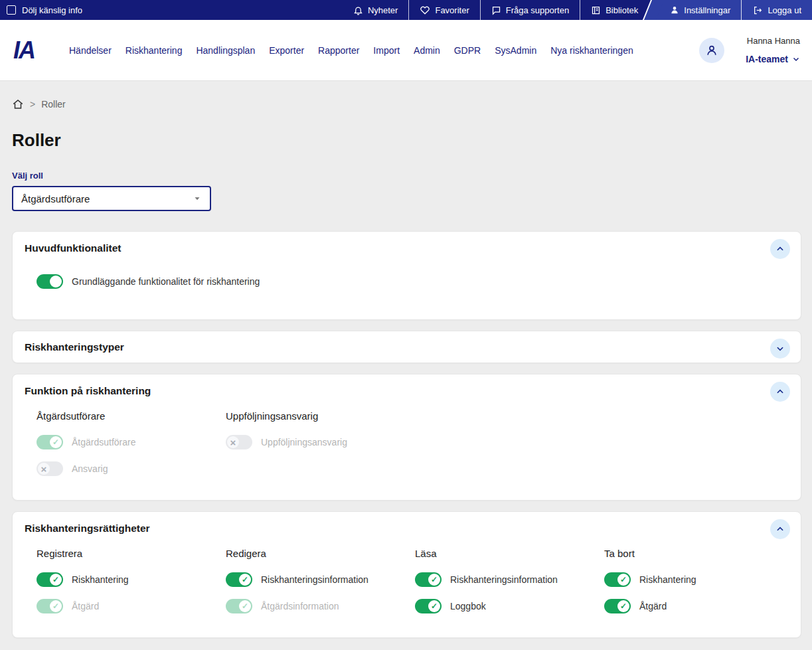 The height and width of the screenshot is (650, 812). I want to click on nav-item-gdpr: GDPR, so click(467, 50).